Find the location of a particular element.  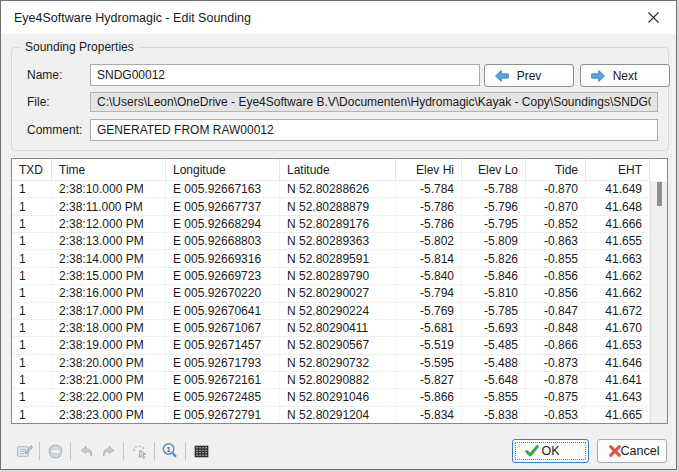

lasso-select-icon is located at coordinates (139, 451).